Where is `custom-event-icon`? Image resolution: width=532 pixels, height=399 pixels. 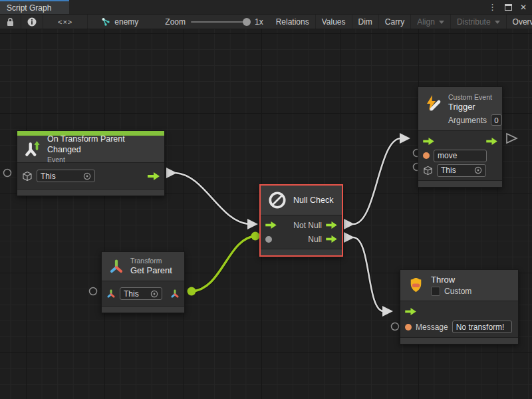 custom-event-icon is located at coordinates (434, 103).